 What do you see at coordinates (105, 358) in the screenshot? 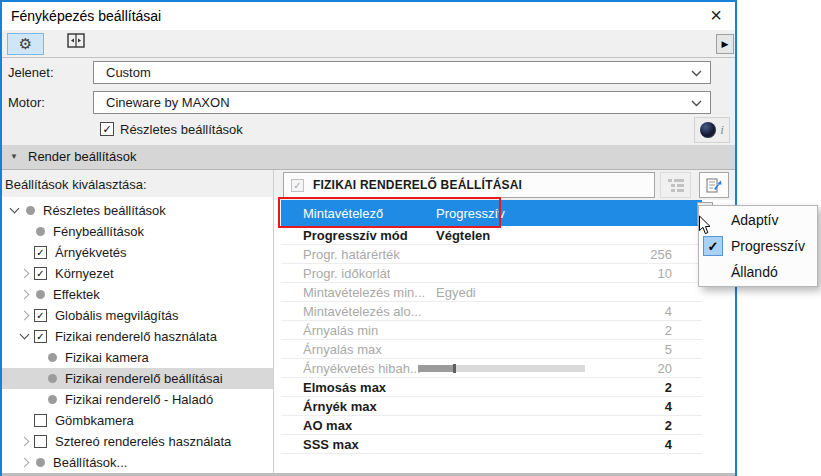
I see `tree-item-label: Fizikai kamera` at bounding box center [105, 358].